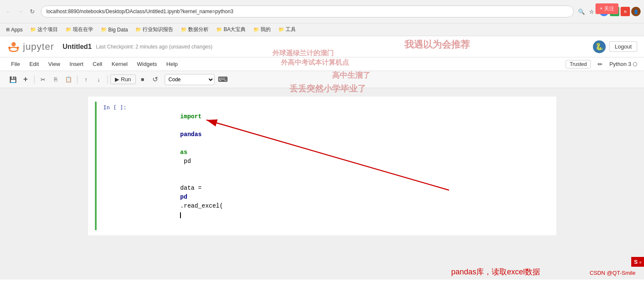 The image size is (644, 288). I want to click on nav-buttons: ← → ↻, so click(20, 11).